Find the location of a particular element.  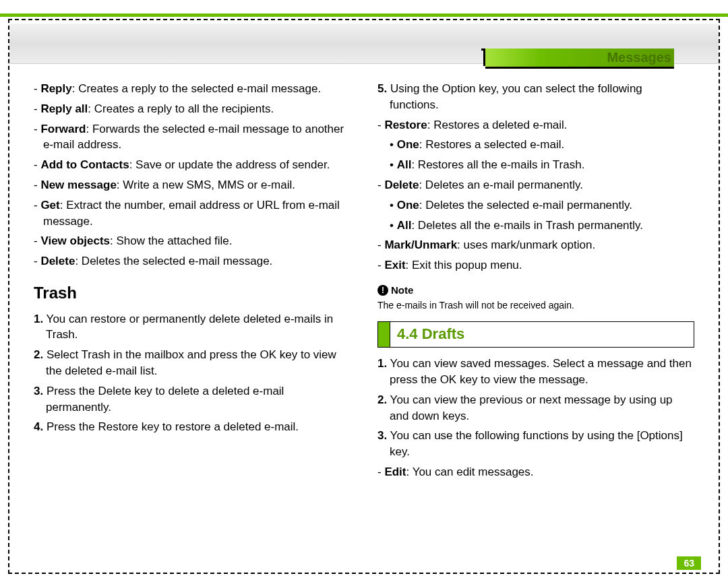

note-block: ! Note The e-mails in Trash will not be … is located at coordinates (536, 296).